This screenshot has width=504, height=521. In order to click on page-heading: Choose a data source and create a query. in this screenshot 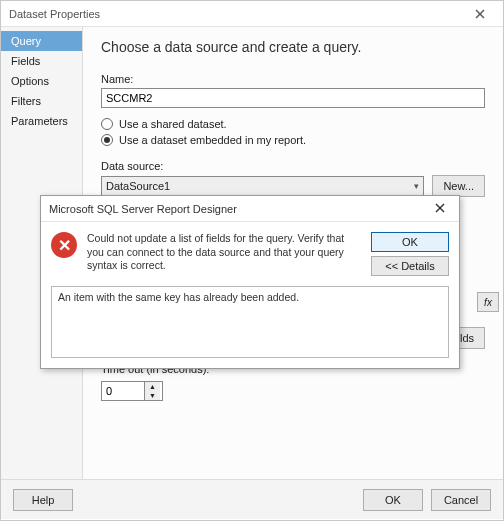, I will do `click(293, 47)`.